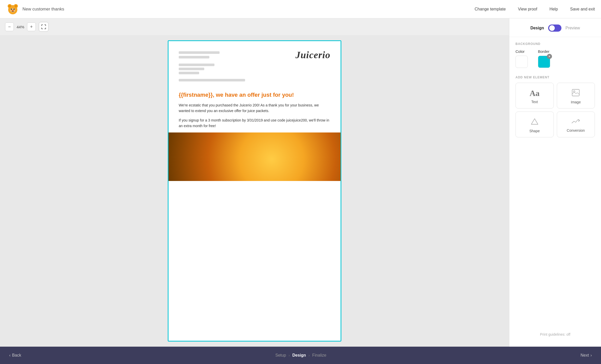 This screenshot has height=364, width=601. Describe the element at coordinates (576, 125) in the screenshot. I see `add-conversion-card: Conversion` at that location.